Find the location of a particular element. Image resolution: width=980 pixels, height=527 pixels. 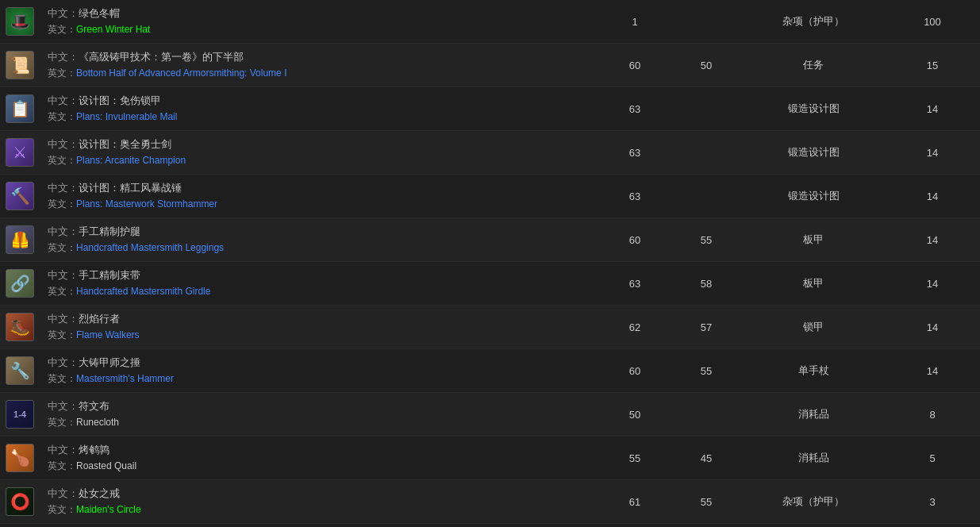

table-row: 🔗 中文：手工精制束带 英文：Handcrafted Mastersmith G… is located at coordinates (490, 284).